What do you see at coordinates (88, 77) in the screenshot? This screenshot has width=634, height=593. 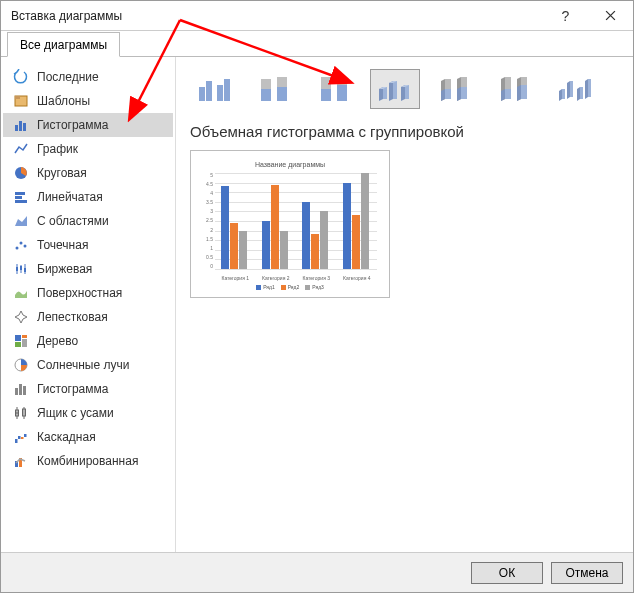 I see `sidebar-item-recent: Последние` at bounding box center [88, 77].